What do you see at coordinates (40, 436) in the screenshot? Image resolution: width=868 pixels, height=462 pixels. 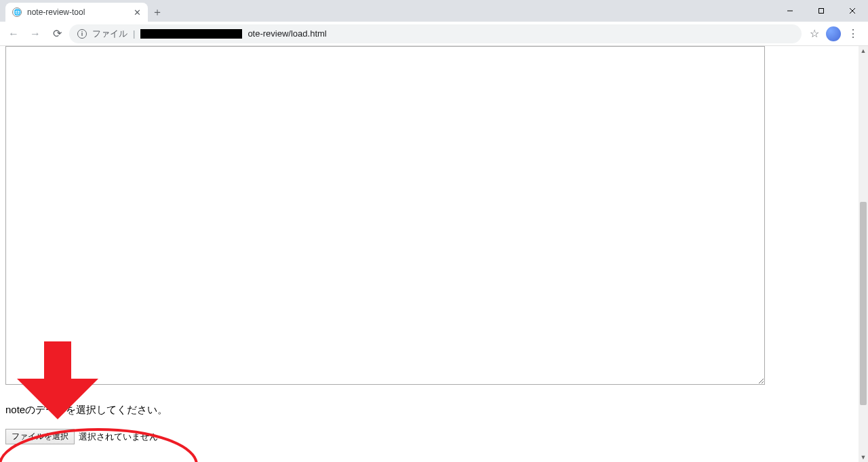 I see `choose-file-button: ファイルを選択` at bounding box center [40, 436].